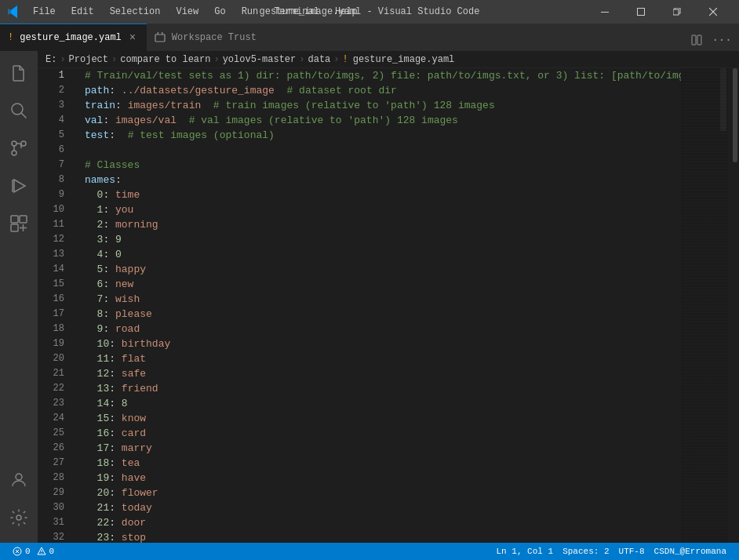 This screenshot has width=739, height=560. What do you see at coordinates (697, 40) in the screenshot?
I see `split-editor-button` at bounding box center [697, 40].